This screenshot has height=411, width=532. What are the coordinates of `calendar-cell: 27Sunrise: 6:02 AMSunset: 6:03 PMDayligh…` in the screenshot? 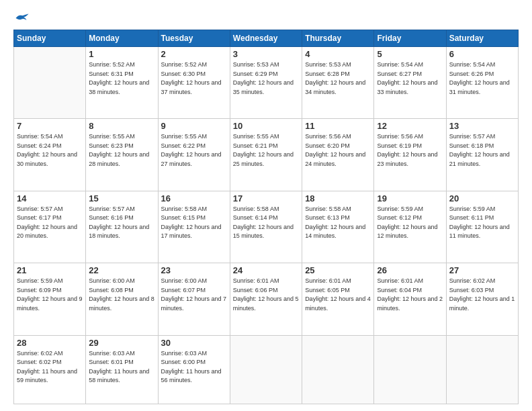 It's located at (482, 300).